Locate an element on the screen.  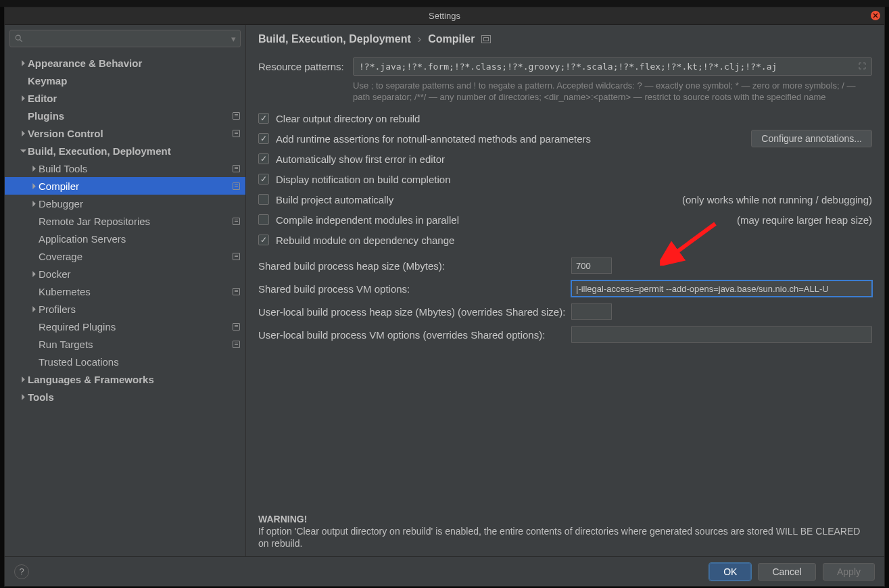
sidebar-item-debugger: Debugger is located at coordinates (125, 203).